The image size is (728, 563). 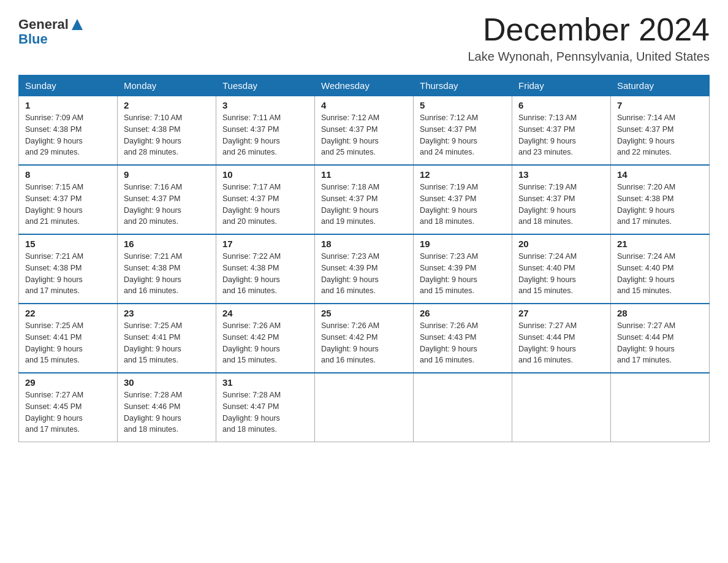 What do you see at coordinates (661, 339) in the screenshot?
I see `calendar-cell: 28 Sunrise: 7:27 AM Sunset: 4:44 PM Dayl…` at bounding box center [661, 339].